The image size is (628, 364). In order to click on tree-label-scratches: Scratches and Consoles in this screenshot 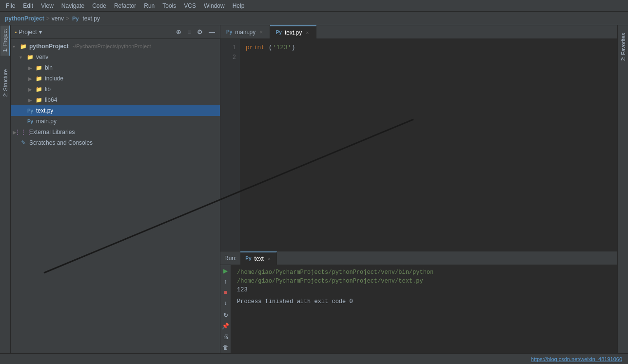, I will do `click(61, 143)`.